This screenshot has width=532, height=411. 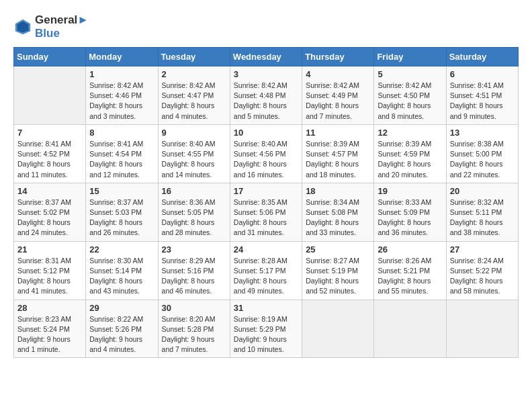 What do you see at coordinates (338, 218) in the screenshot?
I see `day-info: Sunrise: 8:34 AMSunset: 5:08 PMDaylight:…` at bounding box center [338, 218].